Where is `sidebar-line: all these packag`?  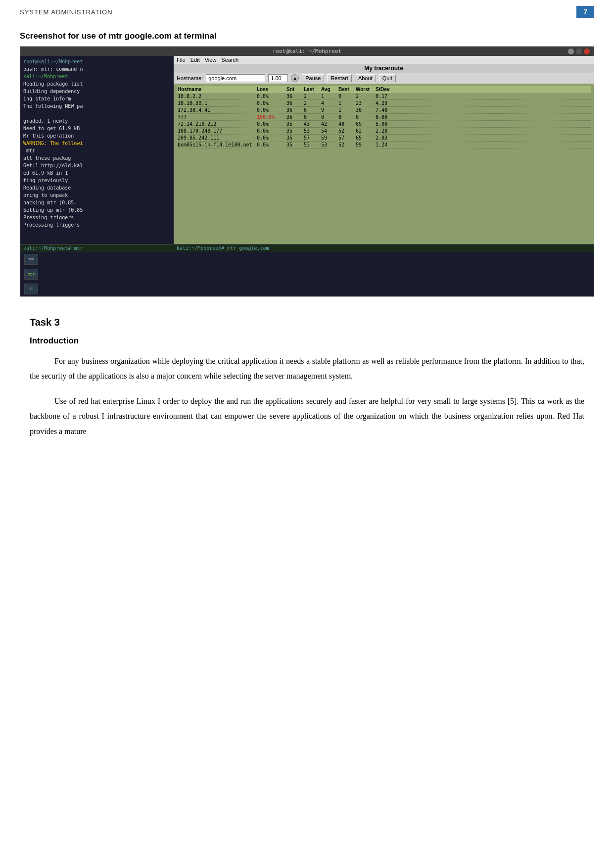 sidebar-line: all these packag is located at coordinates (97, 158).